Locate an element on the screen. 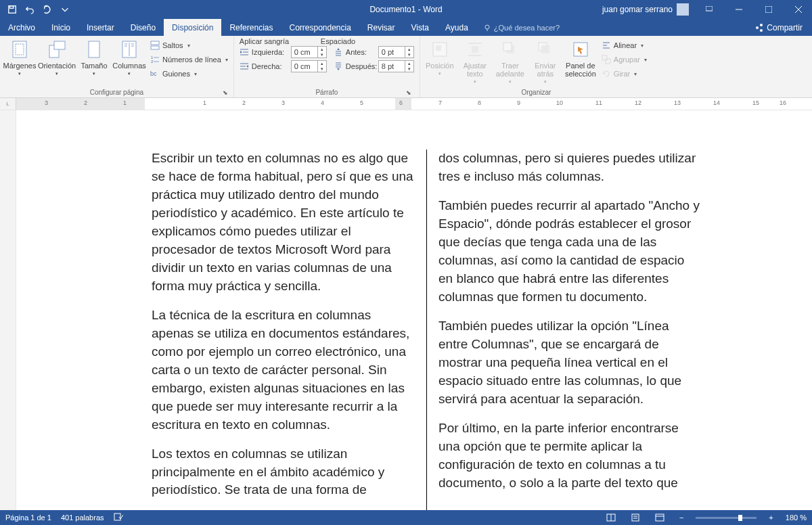 Image resolution: width=812 pixels, height=525 pixels. selection-pane-icon is located at coordinates (581, 49).